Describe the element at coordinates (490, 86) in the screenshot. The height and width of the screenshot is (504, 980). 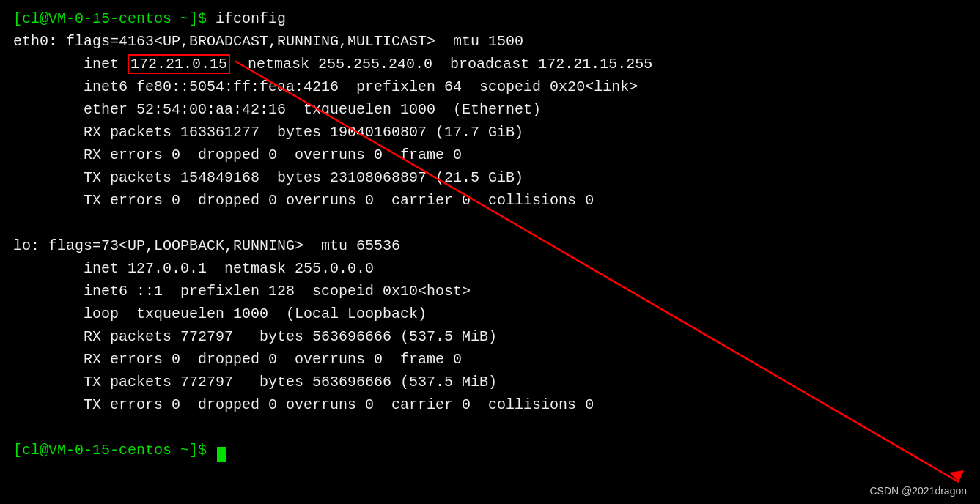
I see `terminal-line-4: inet6 fe80::5054:ff:feaa:4216 prefixlen …` at that location.